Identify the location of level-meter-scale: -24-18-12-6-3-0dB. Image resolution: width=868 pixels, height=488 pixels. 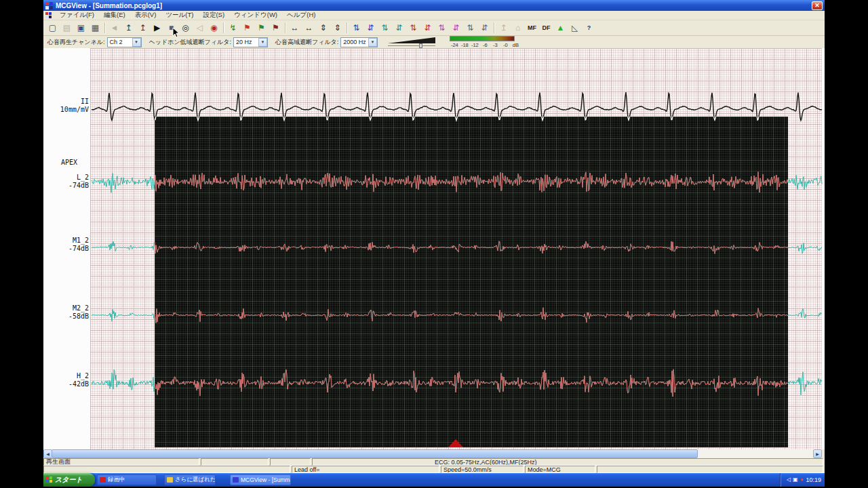
(486, 45).